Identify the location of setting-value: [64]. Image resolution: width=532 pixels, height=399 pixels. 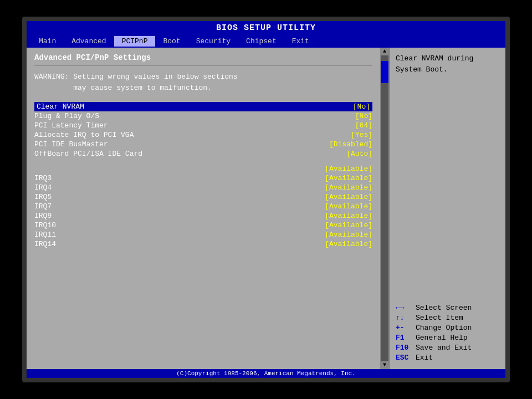
(364, 125).